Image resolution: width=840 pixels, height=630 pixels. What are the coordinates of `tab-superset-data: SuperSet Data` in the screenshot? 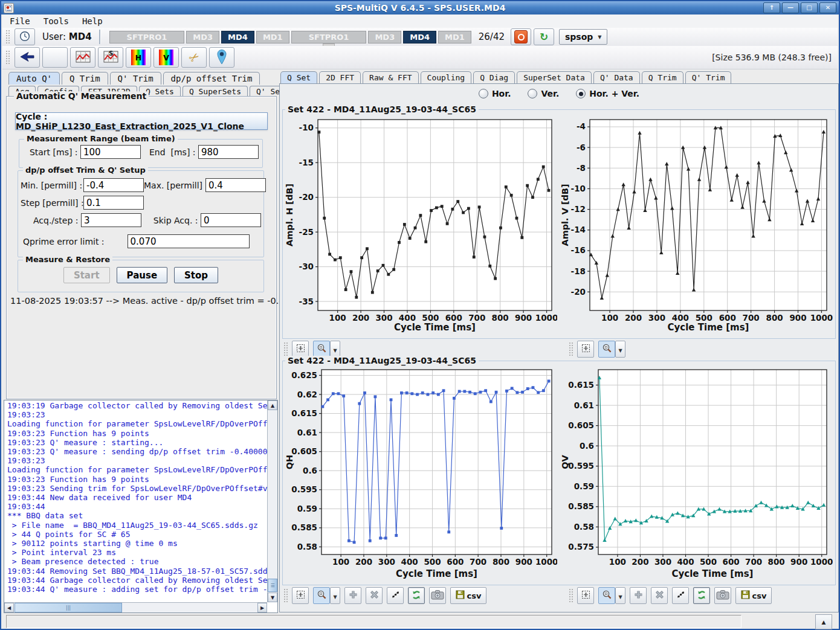 It's located at (554, 77).